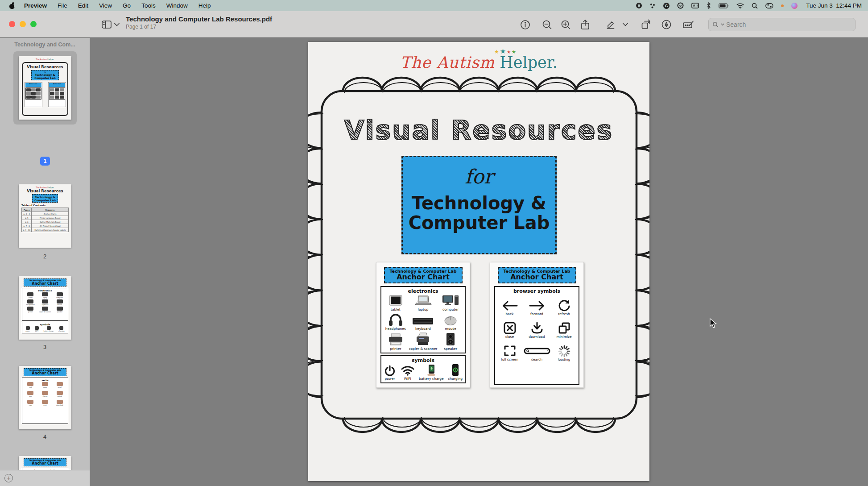 This screenshot has width=868, height=486. What do you see at coordinates (681, 5) in the screenshot?
I see `antivirus-icon` at bounding box center [681, 5].